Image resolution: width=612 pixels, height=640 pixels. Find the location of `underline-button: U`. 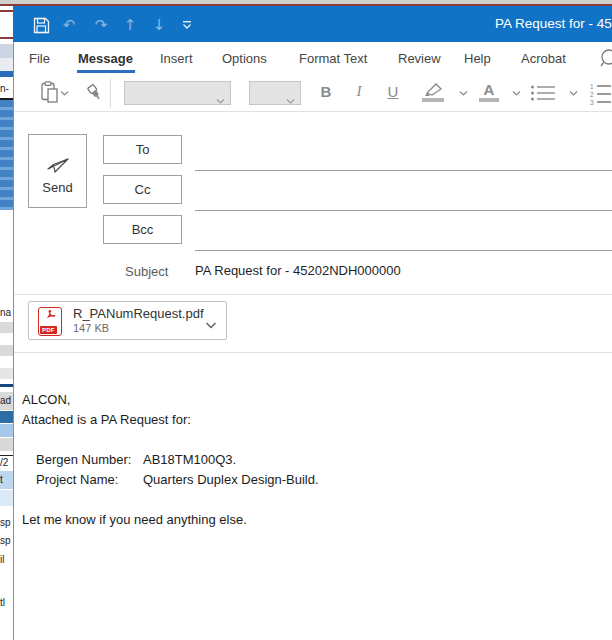

underline-button: U is located at coordinates (393, 92).